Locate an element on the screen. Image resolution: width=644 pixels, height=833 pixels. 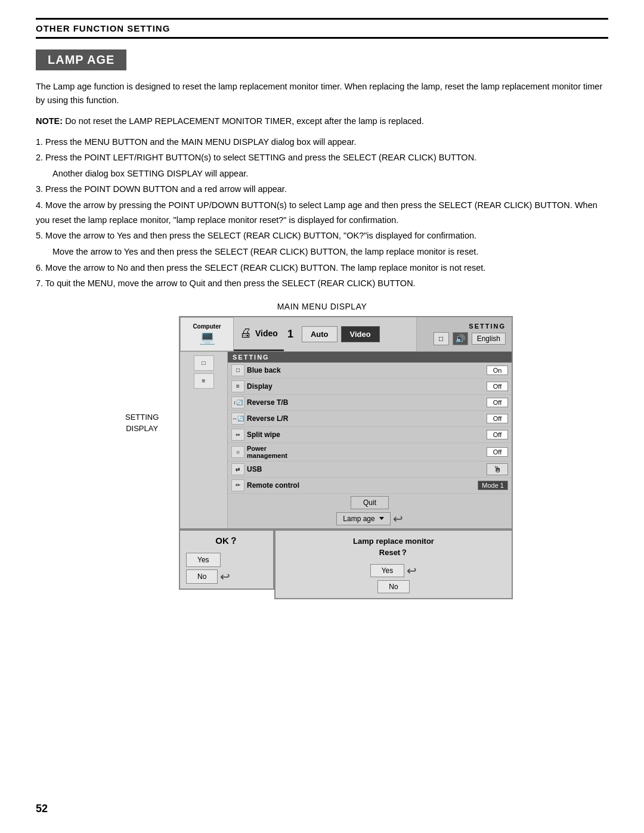
lamp-no-row: No is located at coordinates (394, 587).